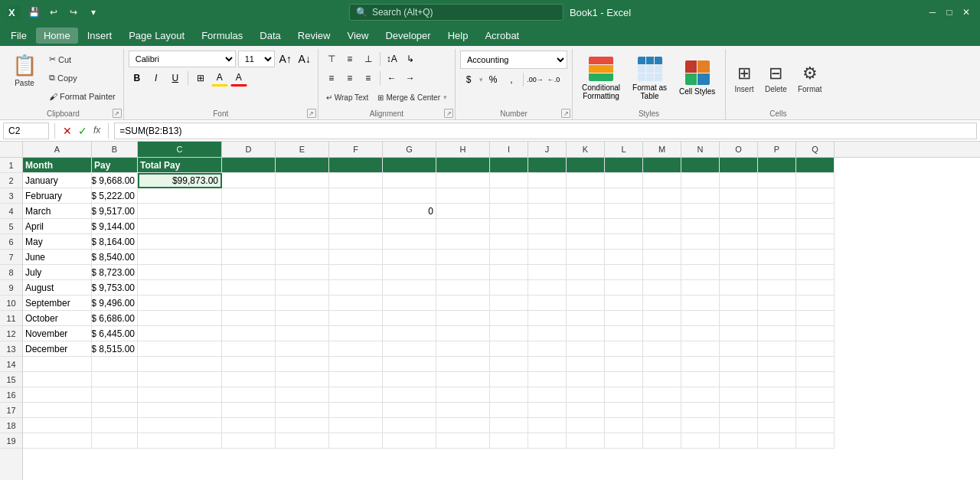 The height and width of the screenshot is (480, 980). Describe the element at coordinates (410, 303) in the screenshot. I see `cell-g10` at that location.